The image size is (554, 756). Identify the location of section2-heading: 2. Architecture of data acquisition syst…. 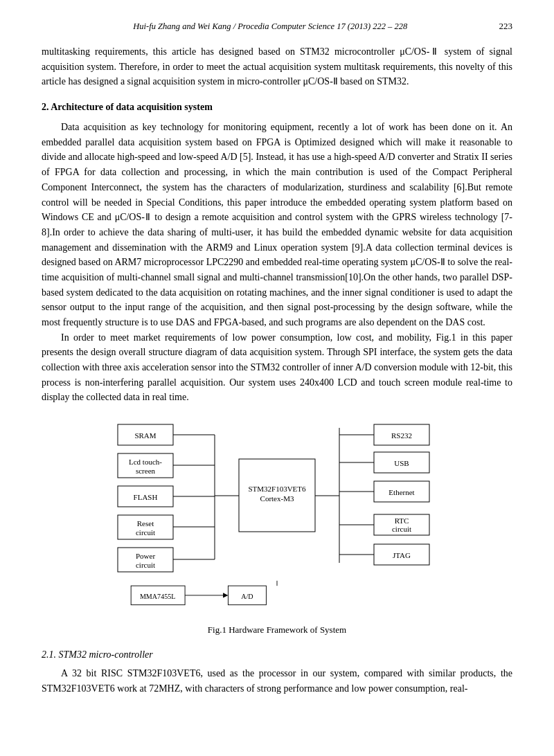
(277, 107).